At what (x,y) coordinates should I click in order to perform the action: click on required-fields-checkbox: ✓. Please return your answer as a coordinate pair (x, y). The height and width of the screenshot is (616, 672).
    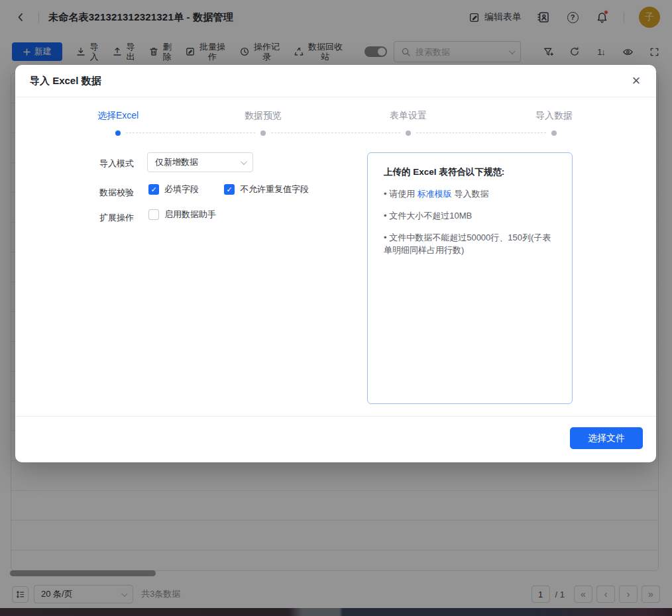
    Looking at the image, I should click on (154, 189).